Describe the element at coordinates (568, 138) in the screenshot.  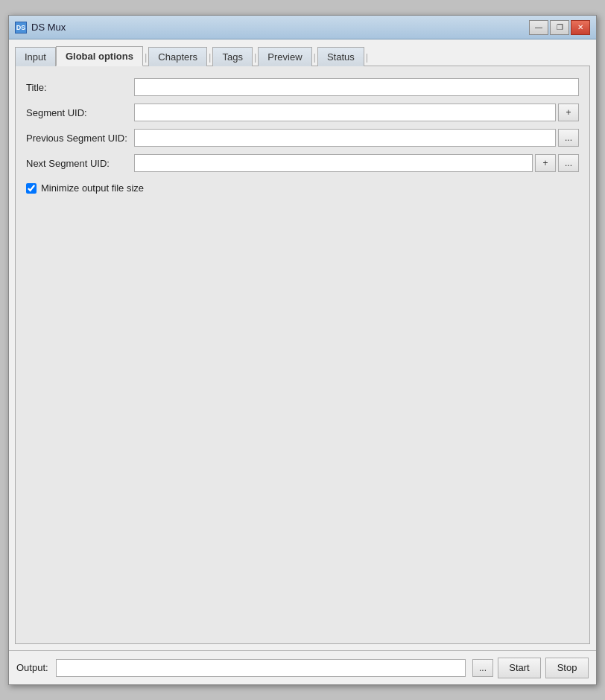
I see `prev-segment-uid-browse-button: ...` at that location.